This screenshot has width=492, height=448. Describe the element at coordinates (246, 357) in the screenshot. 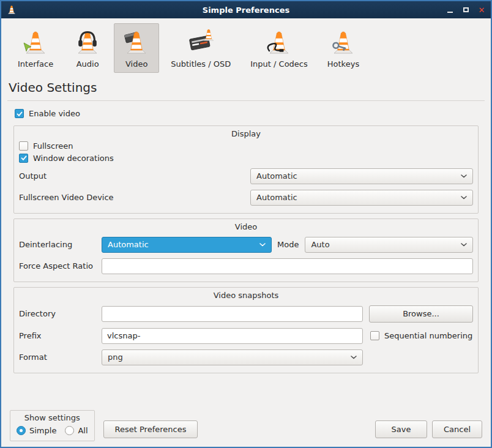

I see `format-row: Format png` at that location.